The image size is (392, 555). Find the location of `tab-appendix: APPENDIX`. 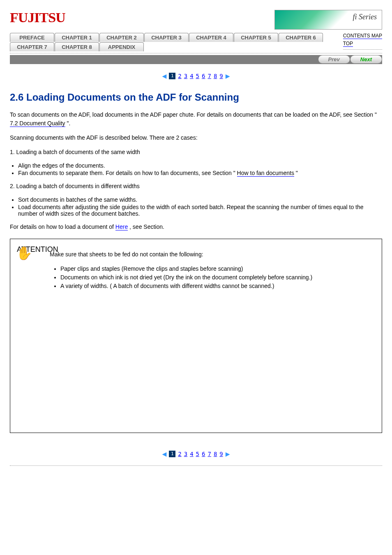

tab-appendix: APPENDIX is located at coordinates (122, 47).